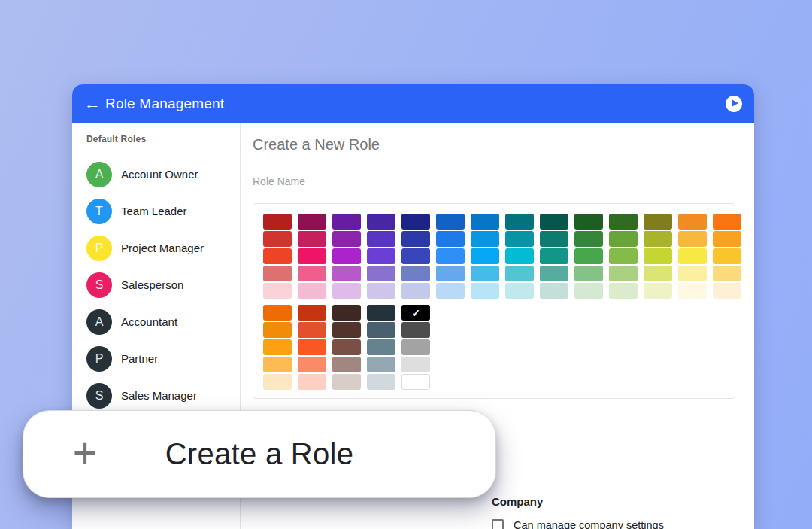 This screenshot has width=812, height=529. I want to click on back-arrow-icon: ←, so click(95, 104).